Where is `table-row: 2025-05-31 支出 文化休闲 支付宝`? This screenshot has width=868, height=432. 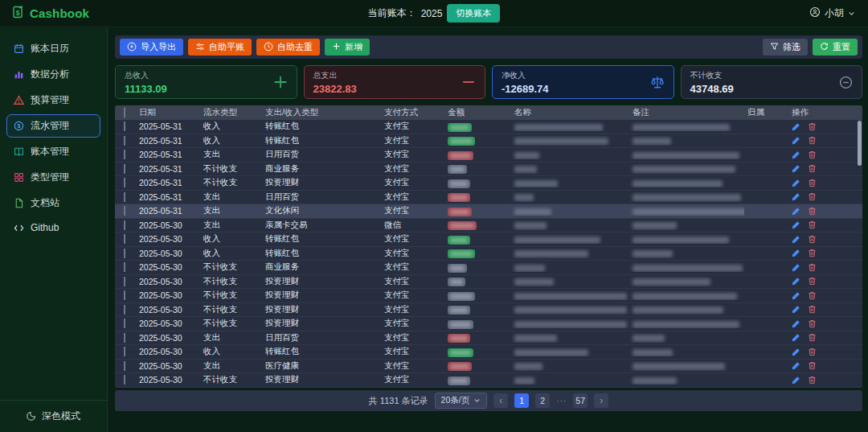
table-row: 2025-05-31 支出 文化休闲 支付宝 is located at coordinates (489, 212).